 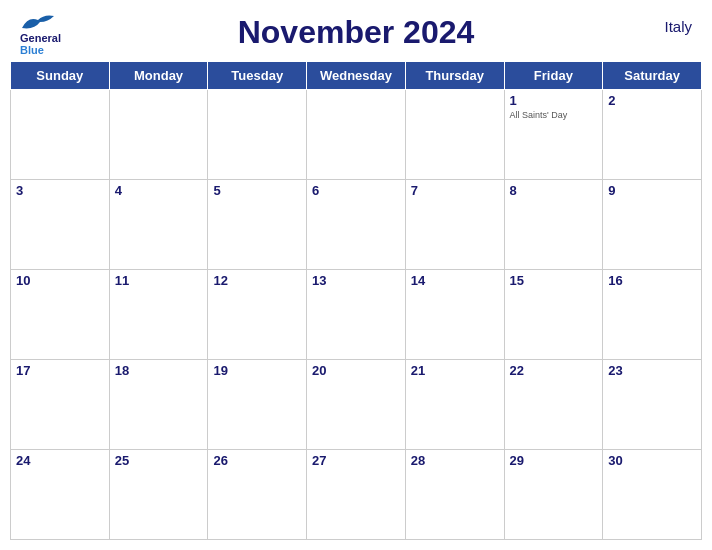 What do you see at coordinates (454, 405) in the screenshot?
I see `calendar-cell: 21` at bounding box center [454, 405].